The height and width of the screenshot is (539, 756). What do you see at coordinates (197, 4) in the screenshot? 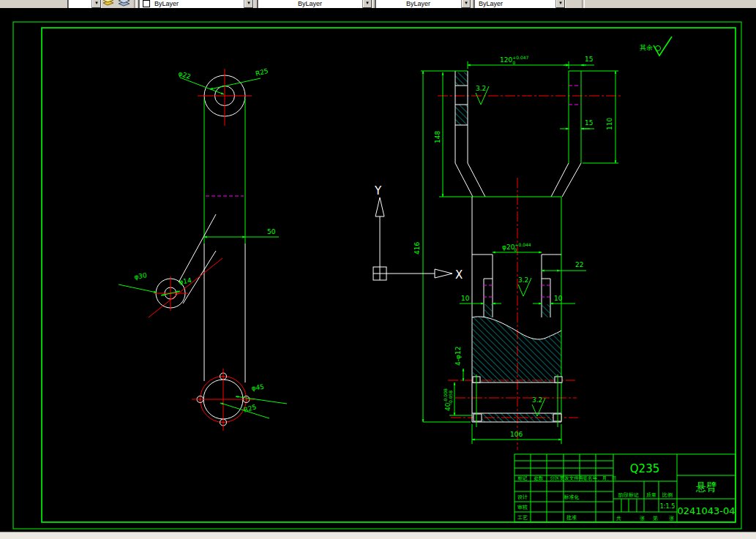
I see `layer-color-value: ByLayer` at bounding box center [197, 4].